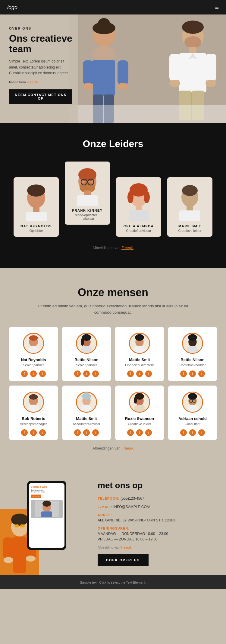 The height and width of the screenshot is (644, 226). Describe the element at coordinates (193, 374) in the screenshot. I see `person-socials-bettie2: f t i` at that location.